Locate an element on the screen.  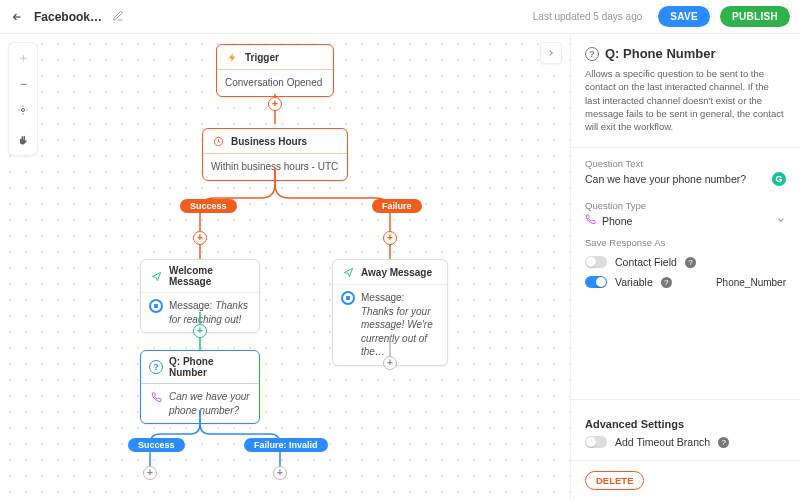
back-icon is located at coordinates (17, 17).